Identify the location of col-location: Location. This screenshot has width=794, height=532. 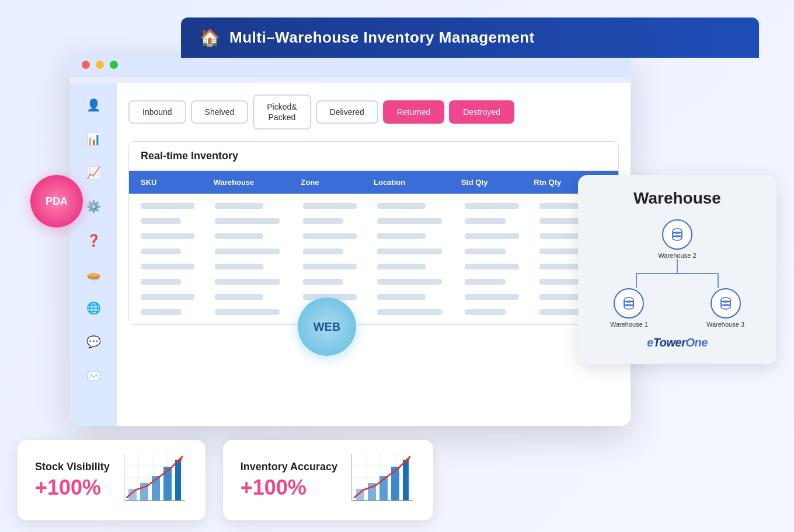
(417, 182).